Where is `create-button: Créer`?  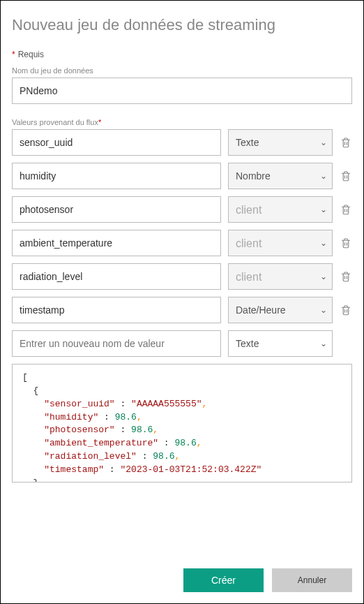 create-button: Créer is located at coordinates (223, 580).